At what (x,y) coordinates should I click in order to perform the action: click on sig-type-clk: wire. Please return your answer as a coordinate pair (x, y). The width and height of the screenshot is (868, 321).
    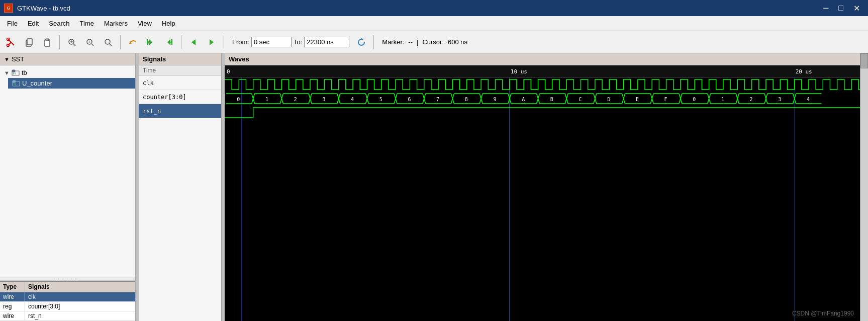
    Looking at the image, I should click on (13, 297).